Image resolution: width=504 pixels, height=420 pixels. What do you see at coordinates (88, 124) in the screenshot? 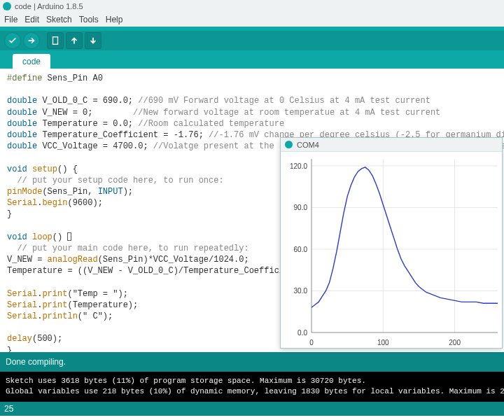
I see `code-token: Temperature = 0.0;` at bounding box center [88, 124].